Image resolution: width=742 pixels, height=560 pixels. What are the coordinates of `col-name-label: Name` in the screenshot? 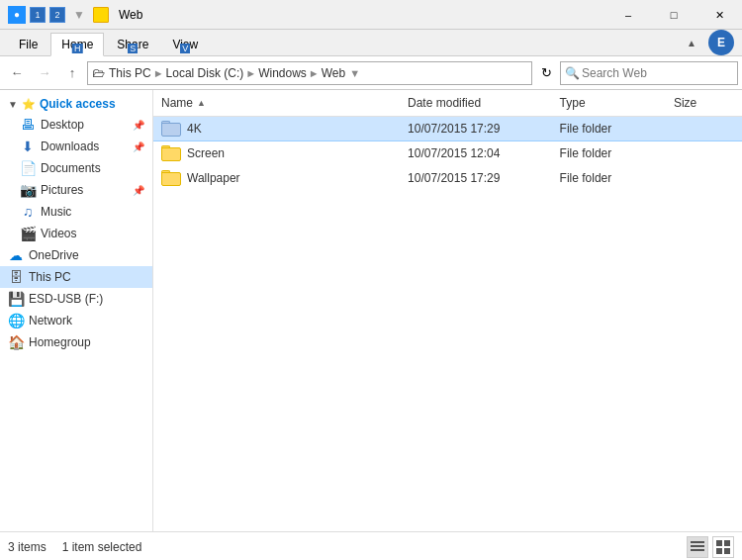 It's located at (177, 103).